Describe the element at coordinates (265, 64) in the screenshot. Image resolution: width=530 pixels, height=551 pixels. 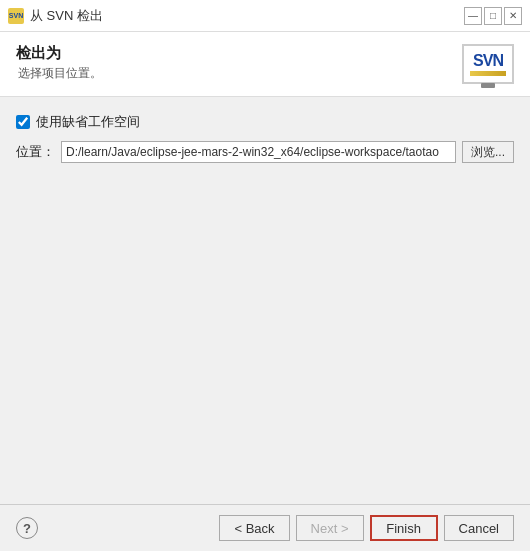
I see `dialog-header: 检出为 选择项目位置。 SVN` at that location.